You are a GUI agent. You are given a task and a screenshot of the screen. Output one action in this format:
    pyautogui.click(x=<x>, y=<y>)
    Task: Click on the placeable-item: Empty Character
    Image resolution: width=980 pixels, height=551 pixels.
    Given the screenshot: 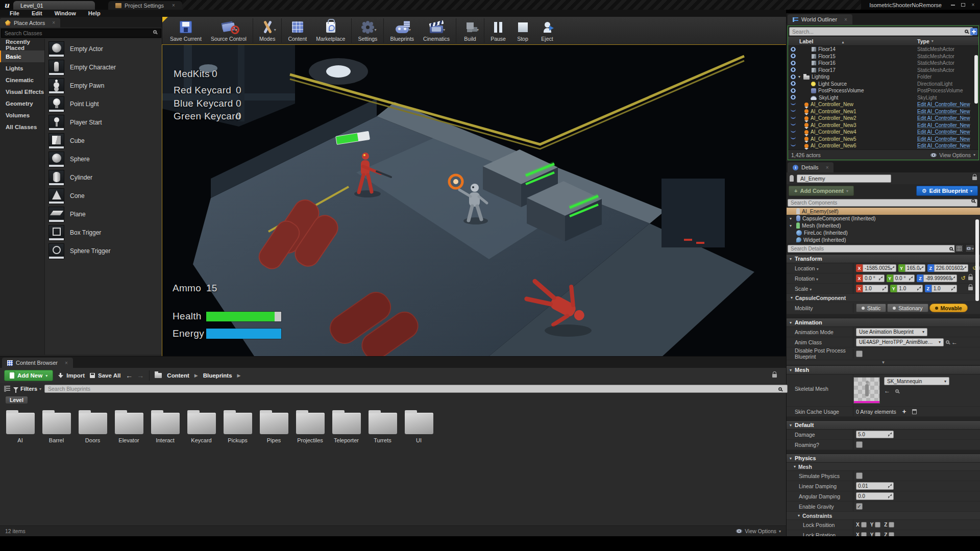 What is the action you would take?
    pyautogui.click(x=103, y=67)
    